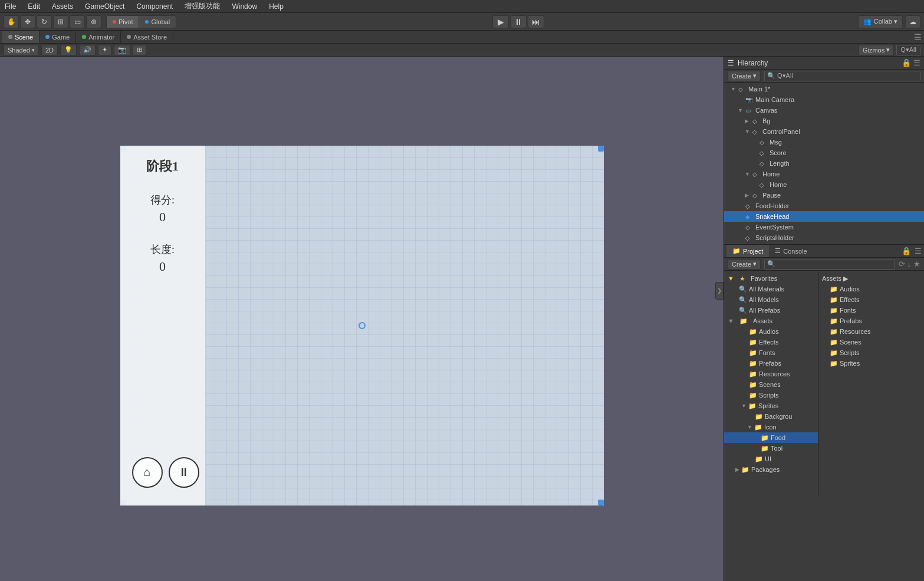  I want to click on inspector-expand-arrow: ❯, so click(719, 291).